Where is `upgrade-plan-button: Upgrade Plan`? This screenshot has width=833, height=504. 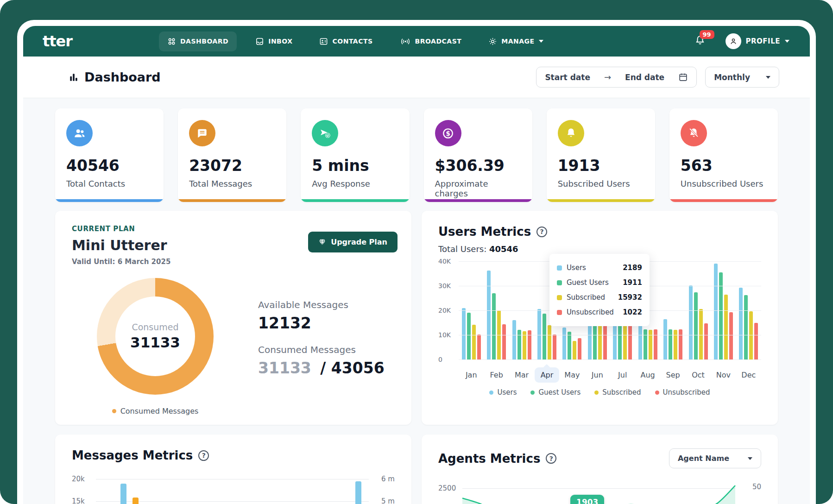 upgrade-plan-button: Upgrade Plan is located at coordinates (353, 242).